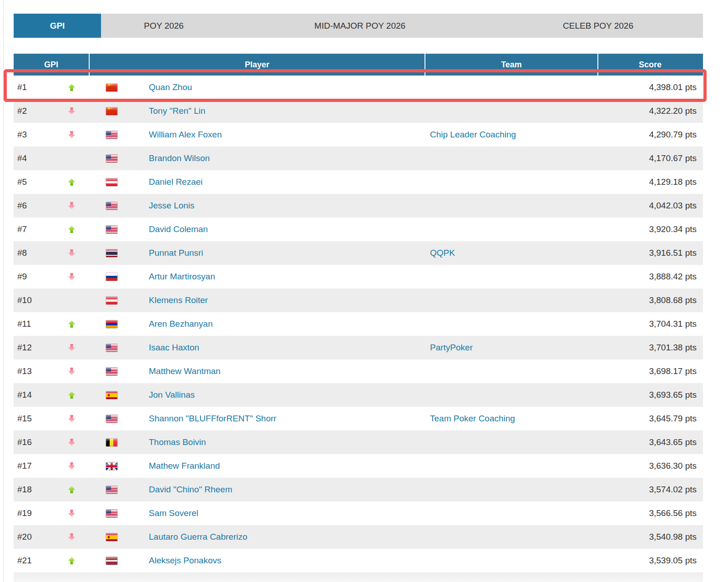  Describe the element at coordinates (359, 466) in the screenshot. I see `player-row: #17 Mathew Frankland 3,636.30 pts` at that location.